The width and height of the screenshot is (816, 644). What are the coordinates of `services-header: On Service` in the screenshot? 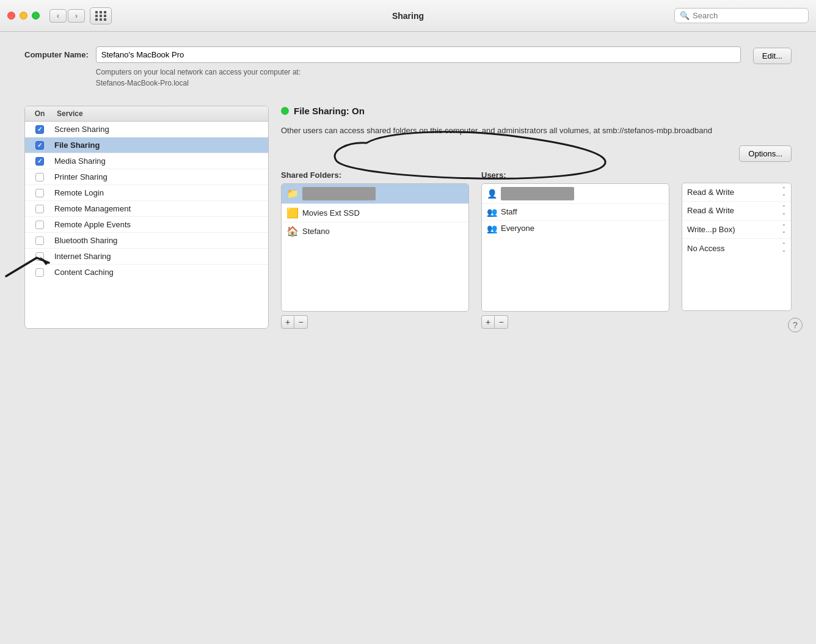 It's located at (147, 114).